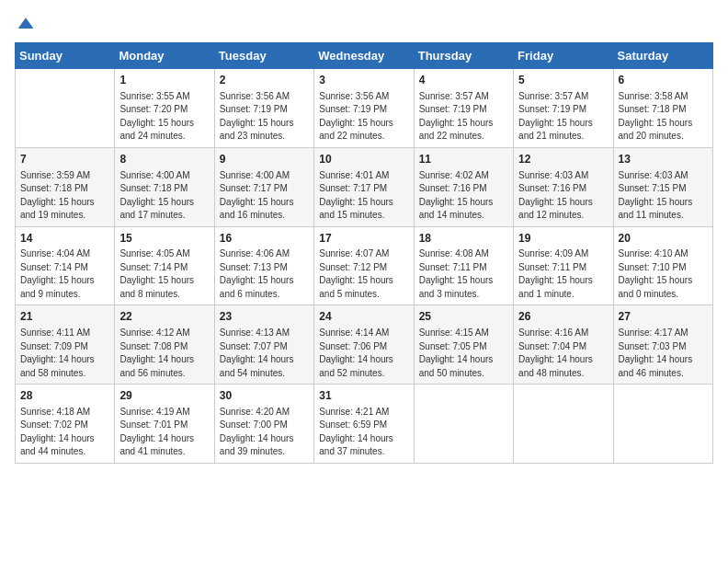 The width and height of the screenshot is (728, 563). I want to click on day-number: 30, so click(265, 396).